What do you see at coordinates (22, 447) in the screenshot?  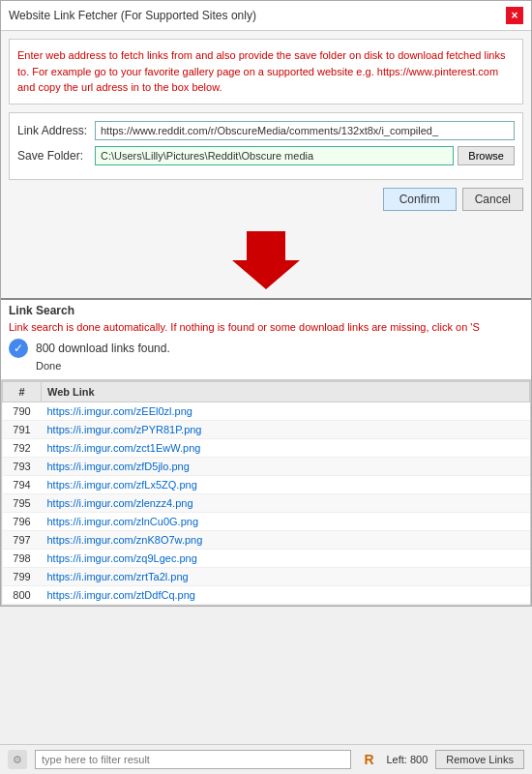 I see `table-cell-num: 792` at bounding box center [22, 447].